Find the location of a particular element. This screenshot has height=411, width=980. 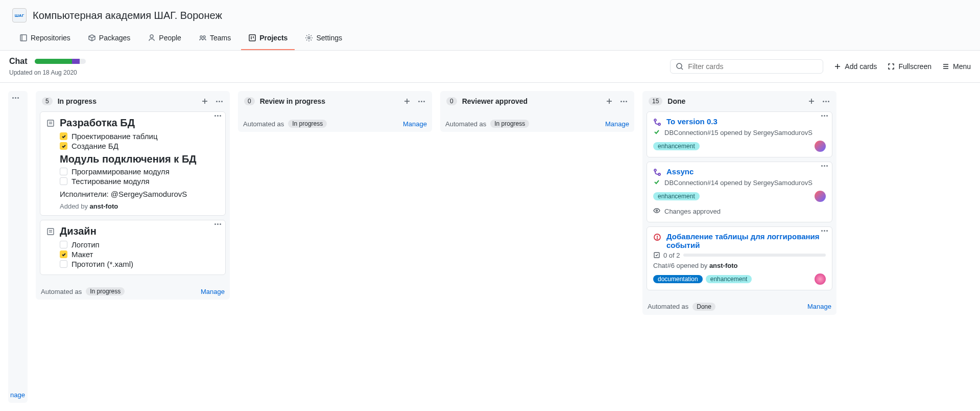

column-review: 0 Review in progress Automated as In pro… is located at coordinates (335, 111).